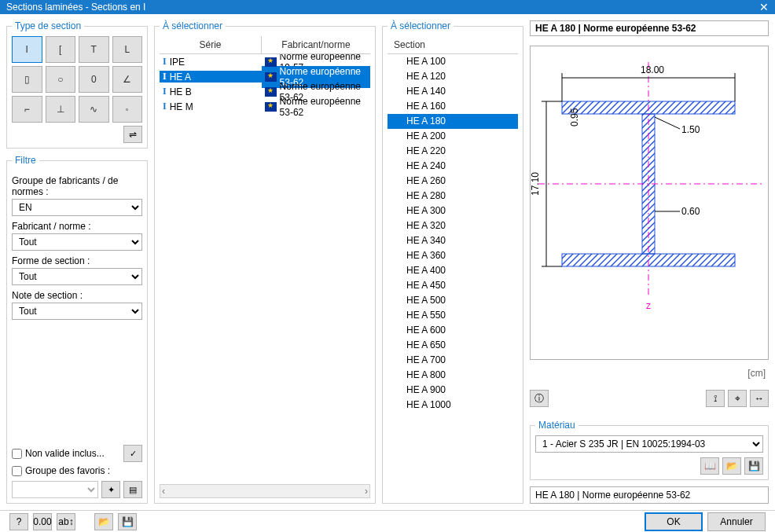 The height and width of the screenshot is (532, 775). I want to click on section-row: HE A 120, so click(453, 77).